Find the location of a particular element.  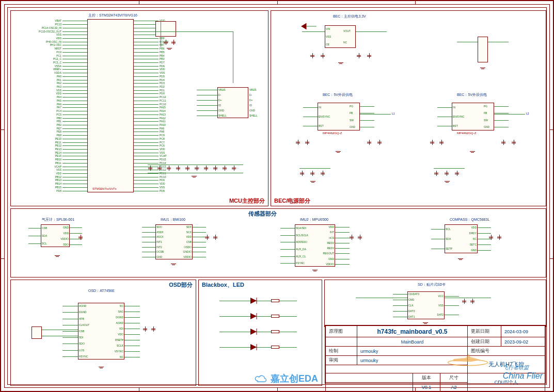

tb-review-label: 审阅 is located at coordinates (342, 361).